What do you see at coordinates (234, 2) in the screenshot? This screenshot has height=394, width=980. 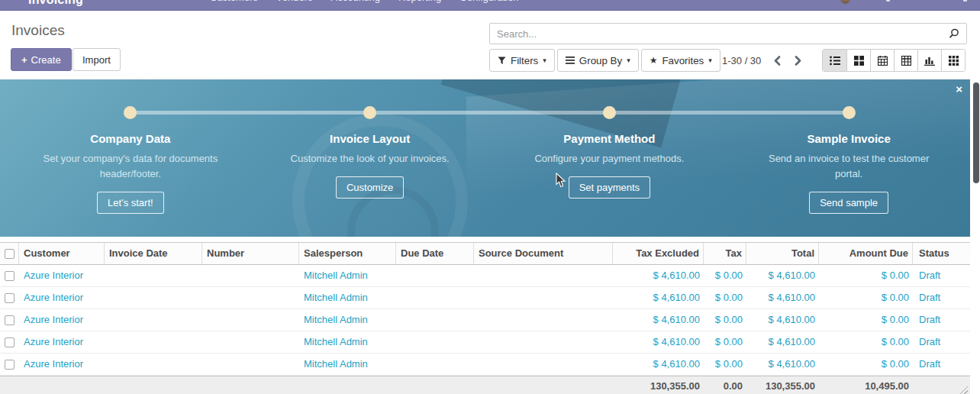 I see `menu-item-customers: Customers` at bounding box center [234, 2].